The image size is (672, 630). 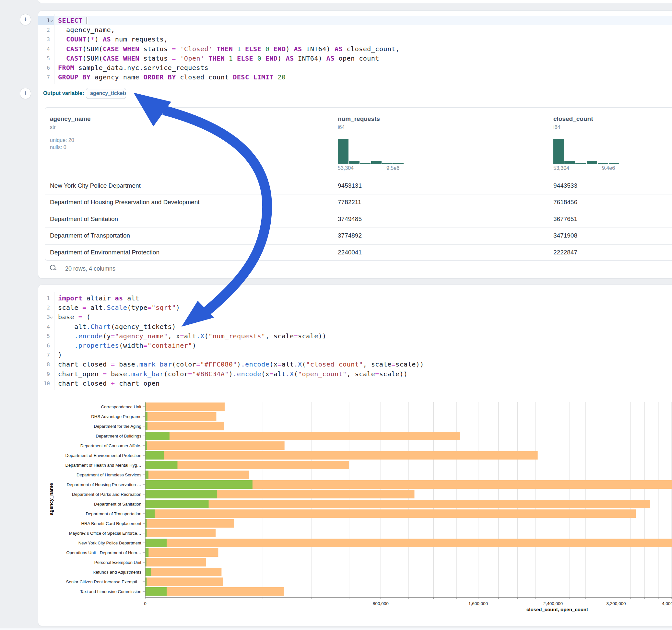 What do you see at coordinates (25, 20) in the screenshot?
I see `add-cell-button-top: +` at bounding box center [25, 20].